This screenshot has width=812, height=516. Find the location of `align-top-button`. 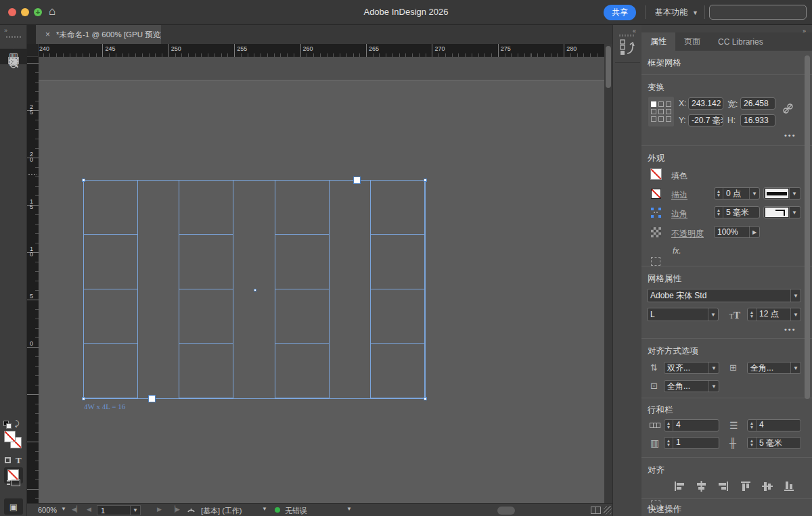

align-top-button is located at coordinates (746, 486).